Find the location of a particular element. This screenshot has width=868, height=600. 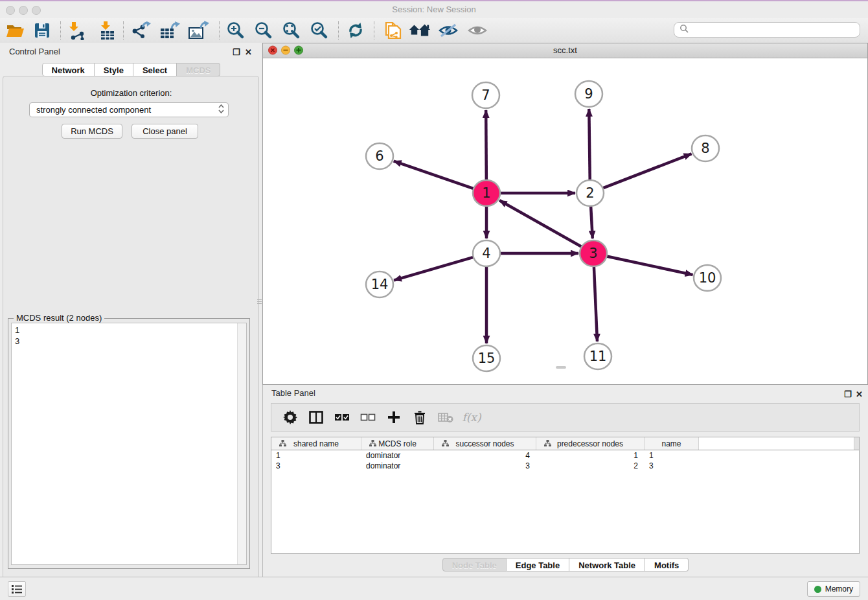

table-settings-gear-icon is located at coordinates (290, 417).